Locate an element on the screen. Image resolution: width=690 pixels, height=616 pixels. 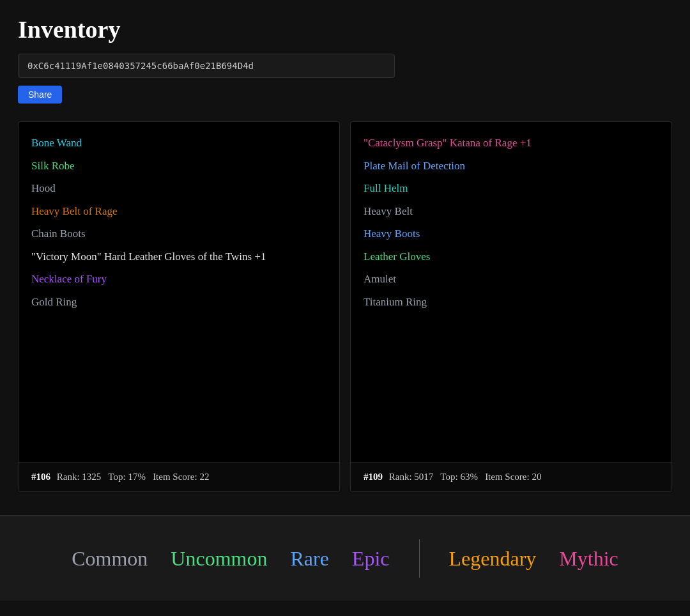
list-item: "Victory Moon" Hard Leather Gloves of th… is located at coordinates (179, 257).